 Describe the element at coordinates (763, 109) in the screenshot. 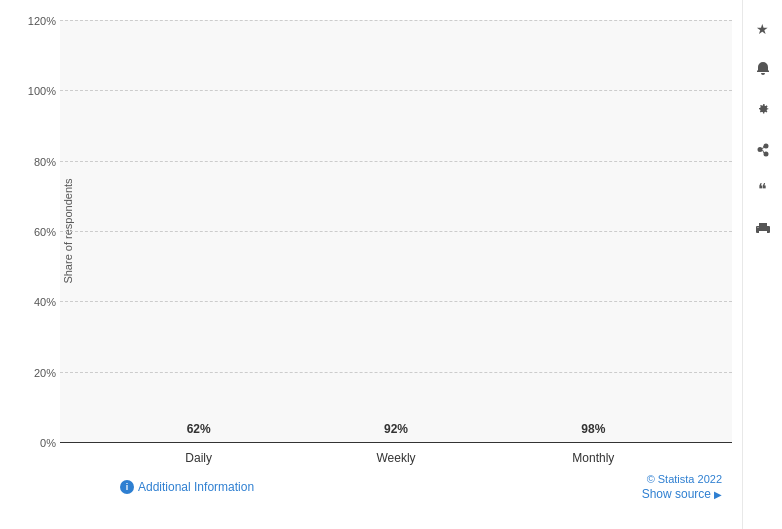

I see `gear-icon` at that location.